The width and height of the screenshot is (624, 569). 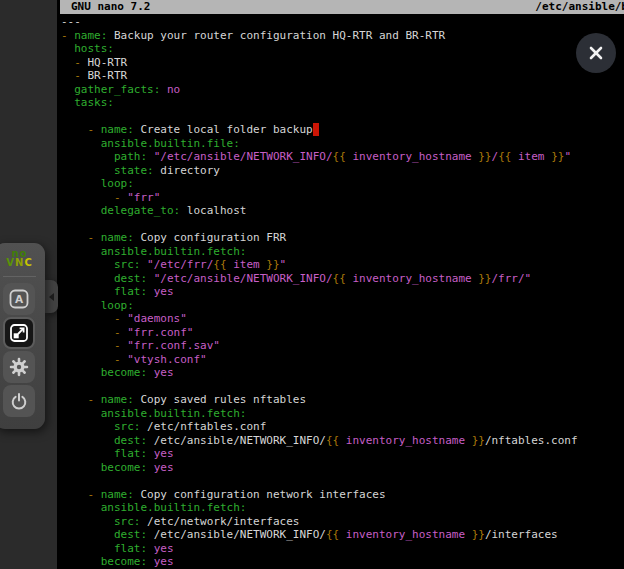 What do you see at coordinates (342, 292) in the screenshot?
I see `editor-line: flat: yes` at bounding box center [342, 292].